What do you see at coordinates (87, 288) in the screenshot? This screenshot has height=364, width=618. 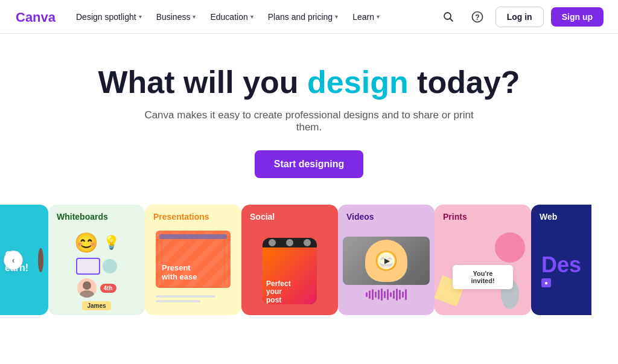 I see `wb-person-avatar` at bounding box center [87, 288].